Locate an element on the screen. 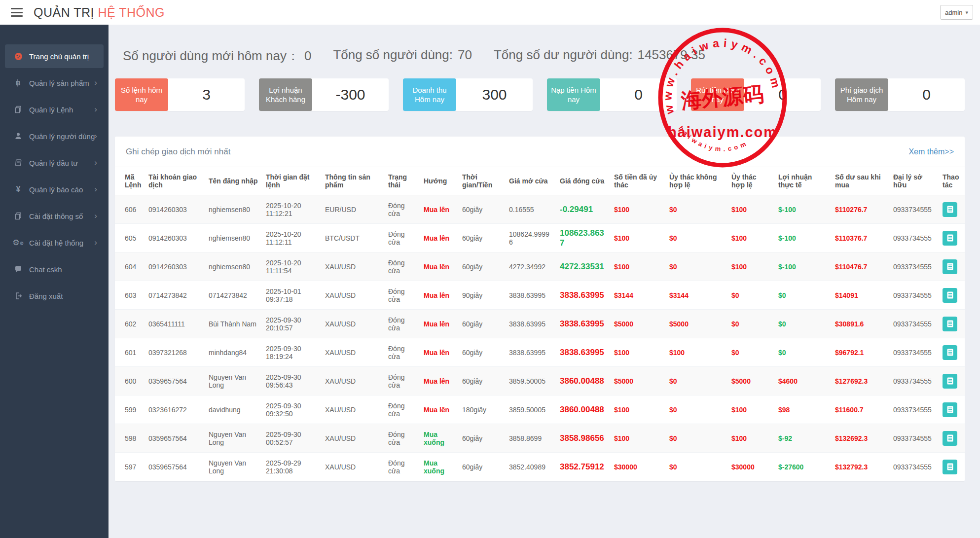 The width and height of the screenshot is (980, 538). sidebar-item-products: B Quản lý sản phẩm › is located at coordinates (54, 83).